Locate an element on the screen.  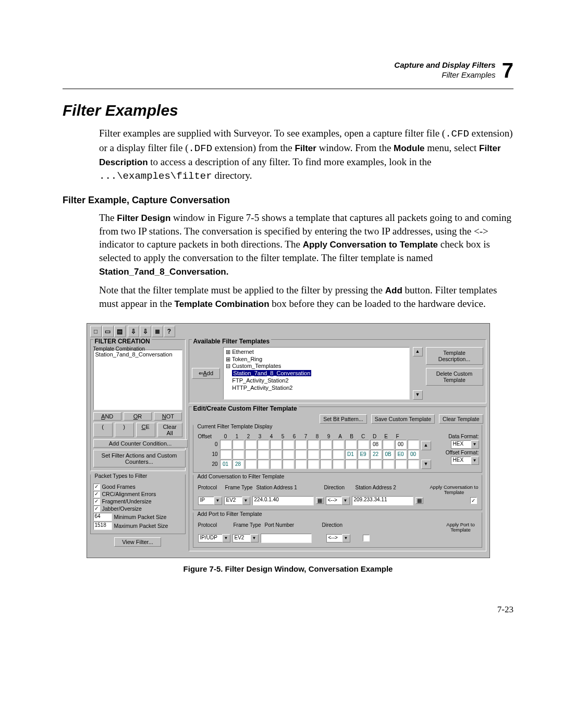
add-template-button: ⇐Add is located at coordinates (206, 373).